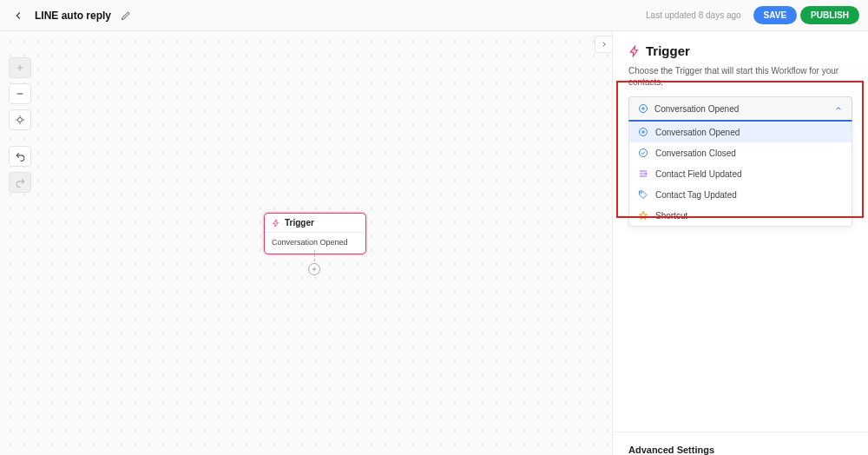 This screenshot has height=455, width=868. Describe the element at coordinates (314, 269) in the screenshot. I see `plus-small-icon` at that location.